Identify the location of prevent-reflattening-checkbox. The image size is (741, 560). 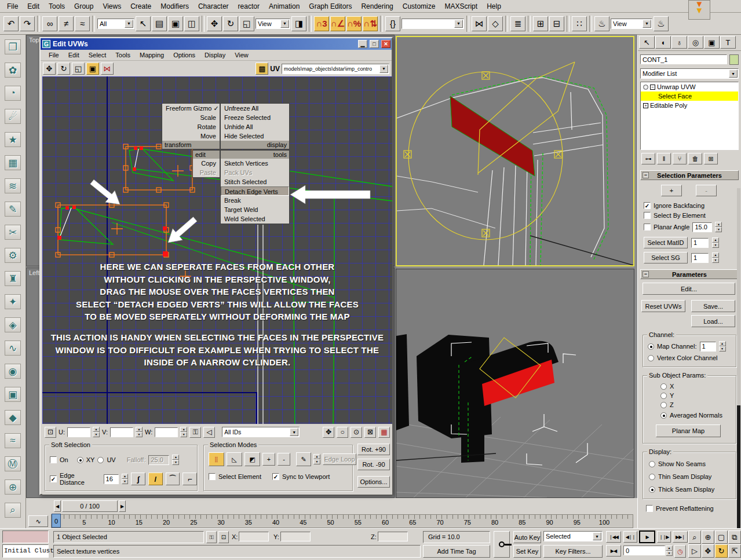
(649, 508).